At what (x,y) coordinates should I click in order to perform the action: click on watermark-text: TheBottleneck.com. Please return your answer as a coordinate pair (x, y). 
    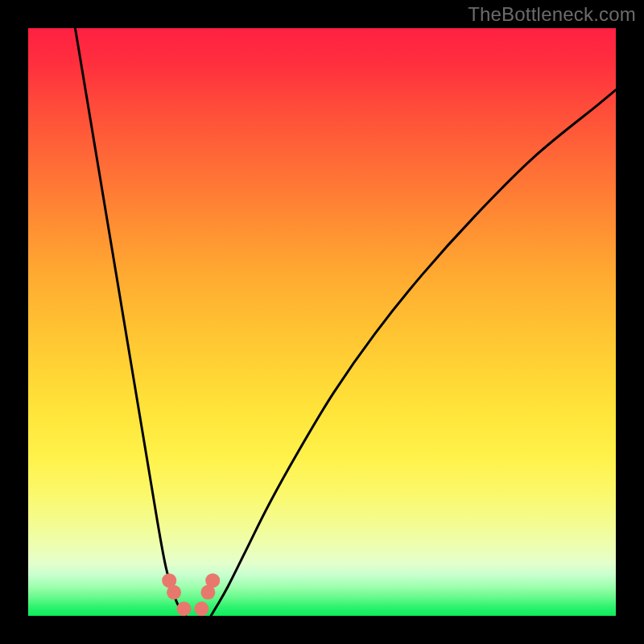
    Looking at the image, I should click on (552, 14).